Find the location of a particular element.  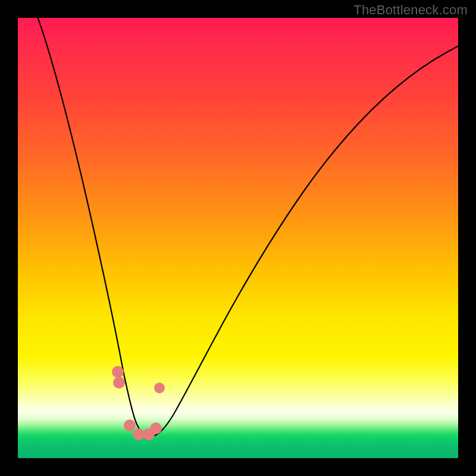

marker-left-cluster-top is located at coordinates (118, 372).